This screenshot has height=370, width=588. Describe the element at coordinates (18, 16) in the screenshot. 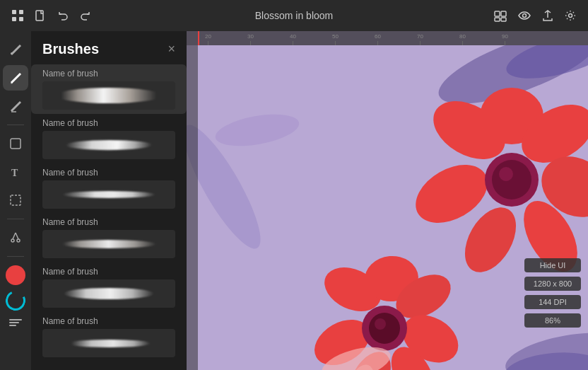

I see `grid-icon` at that location.